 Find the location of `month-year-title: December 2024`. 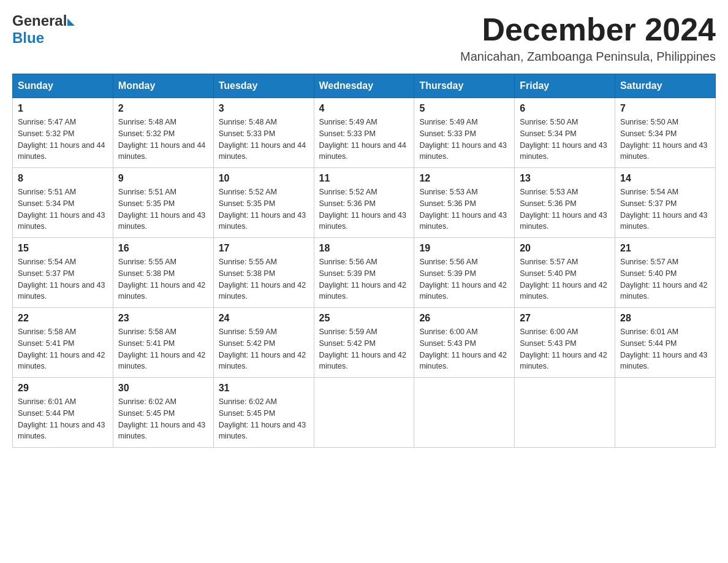

month-year-title: December 2024 is located at coordinates (588, 29).